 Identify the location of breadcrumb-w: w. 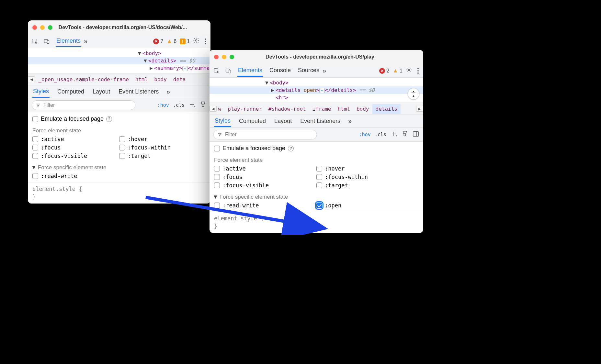
(221, 109).